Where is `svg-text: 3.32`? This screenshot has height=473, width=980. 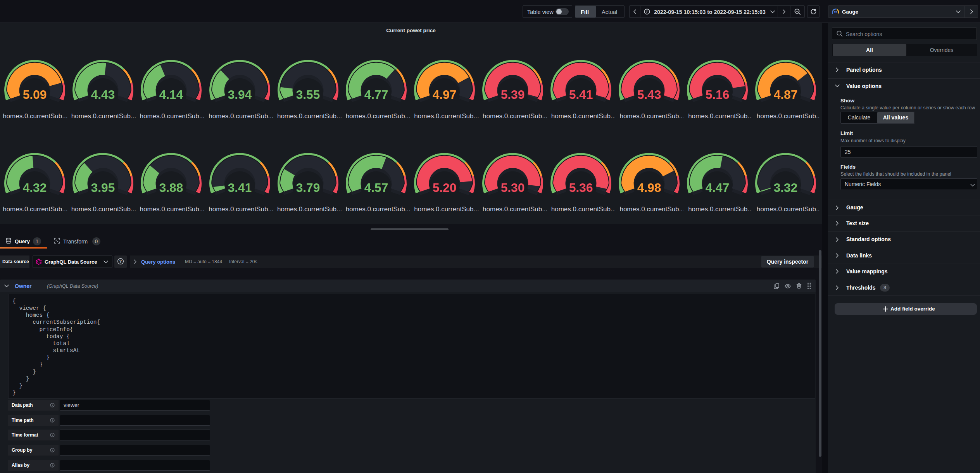
svg-text: 3.32 is located at coordinates (785, 188).